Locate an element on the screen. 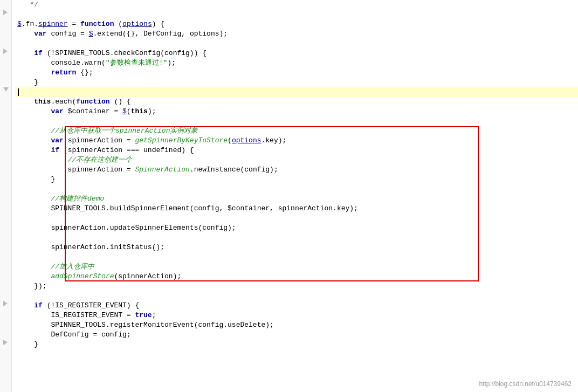 This screenshot has height=392, width=578. code-line: spinnerAction.updateSpinnerElements(conf… is located at coordinates (297, 228).